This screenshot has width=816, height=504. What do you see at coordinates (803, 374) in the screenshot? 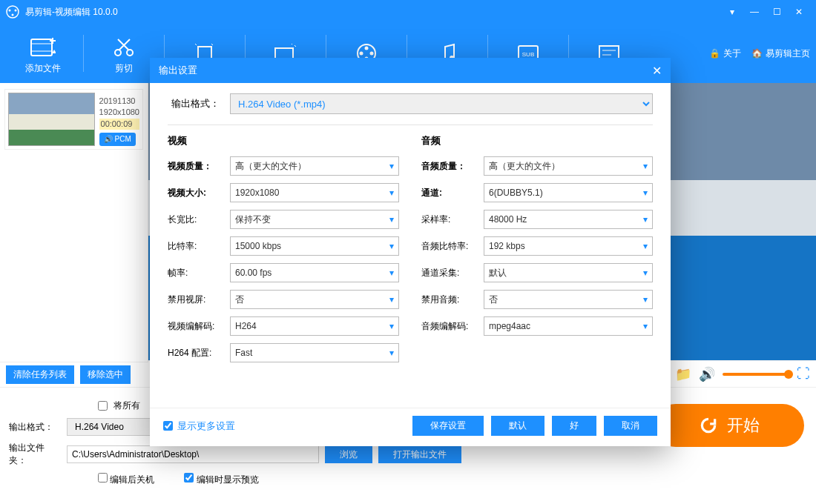
I see `fullscreen-icon: ⛶` at bounding box center [803, 374].